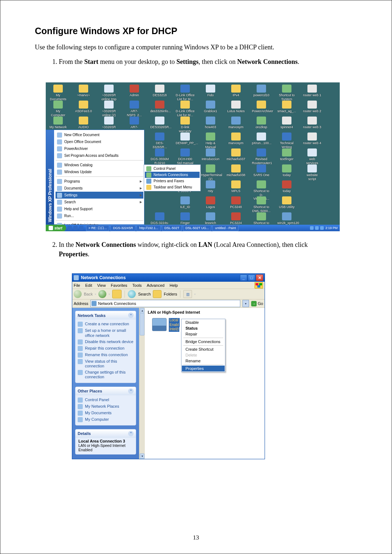 The height and width of the screenshot is (554, 392). I want to click on search-label: Search, so click(144, 294).